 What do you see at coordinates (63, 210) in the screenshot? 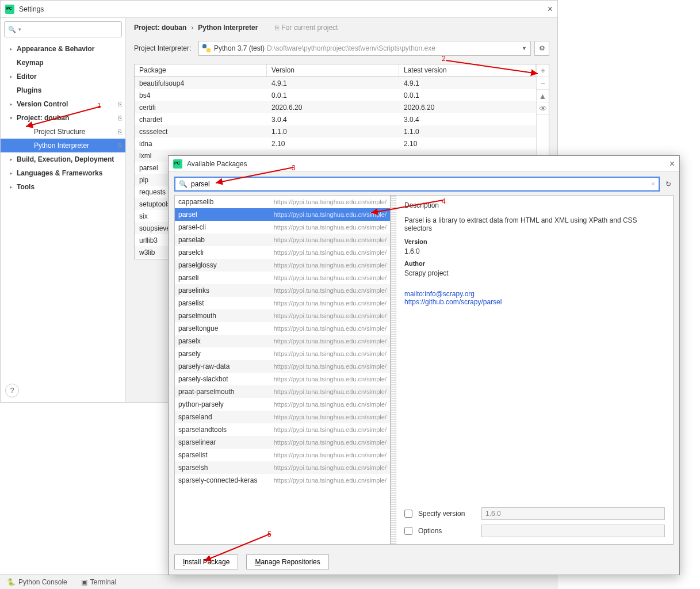
I see `settings-sidebar: 🔍 ▾ ▸Appearance & BehaviorKeymap▸EditorP…` at bounding box center [63, 210].